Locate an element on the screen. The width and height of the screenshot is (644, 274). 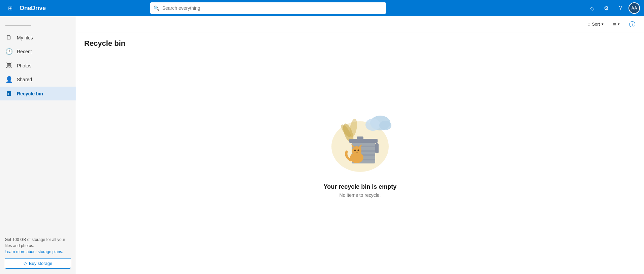
sidebar-item-label: My files is located at coordinates (25, 38).